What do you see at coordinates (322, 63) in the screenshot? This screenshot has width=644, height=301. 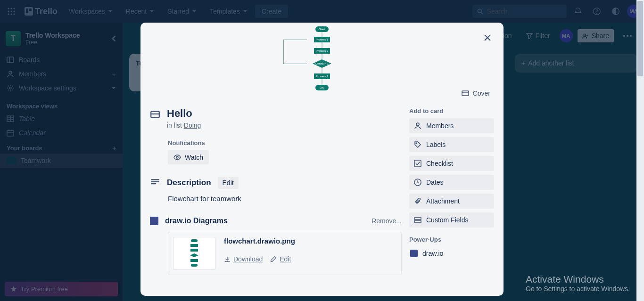 I see `cover-flowchart: Start Process 1 Process 2 Decision 1 Pro…` at bounding box center [322, 63].